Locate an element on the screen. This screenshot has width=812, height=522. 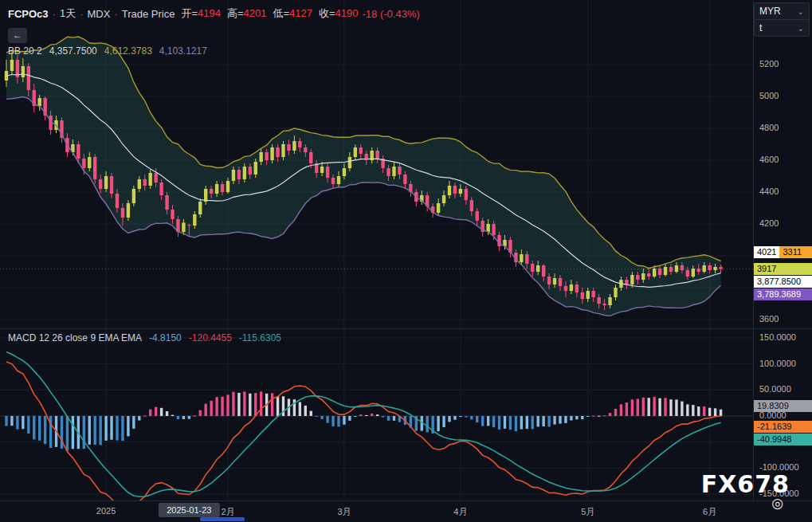
symbol-header: FCPOc3 · 1天 · MDX · Trade Price 开=4194 高… is located at coordinates (214, 14).